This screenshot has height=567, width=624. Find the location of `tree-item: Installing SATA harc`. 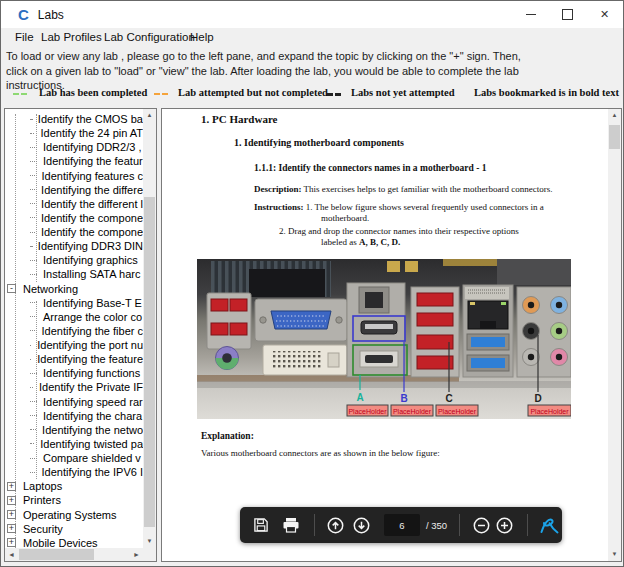

tree-item: Installing SATA harc is located at coordinates (74, 274).